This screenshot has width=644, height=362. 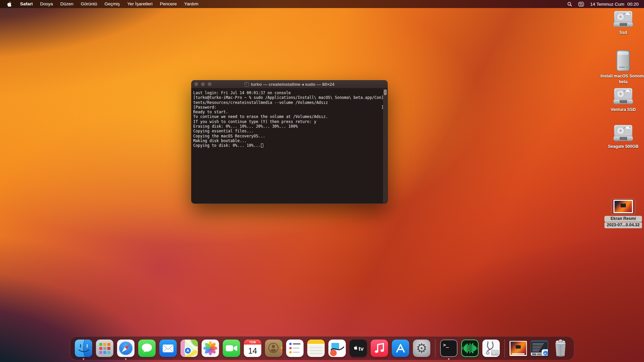 What do you see at coordinates (623, 61) in the screenshot?
I see `external-drive` at bounding box center [623, 61].